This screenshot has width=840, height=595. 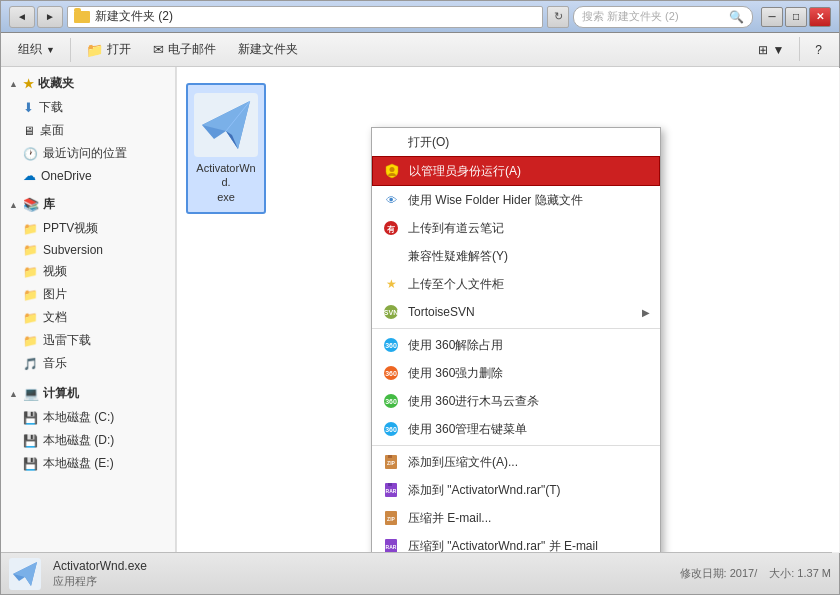 I want to click on file-label: ActivatorWnd.exe, so click(x=226, y=182).